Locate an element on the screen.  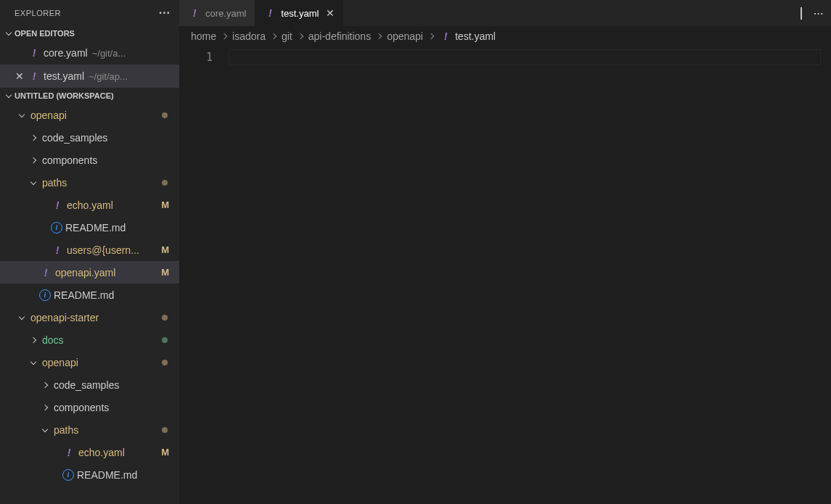
tree-file: !openapi.yamlM is located at coordinates (90, 273).